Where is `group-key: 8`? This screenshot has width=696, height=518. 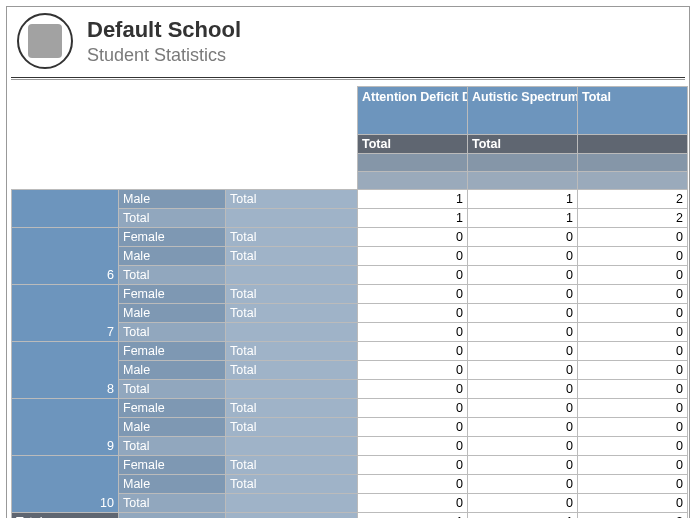 group-key: 8 is located at coordinates (66, 370).